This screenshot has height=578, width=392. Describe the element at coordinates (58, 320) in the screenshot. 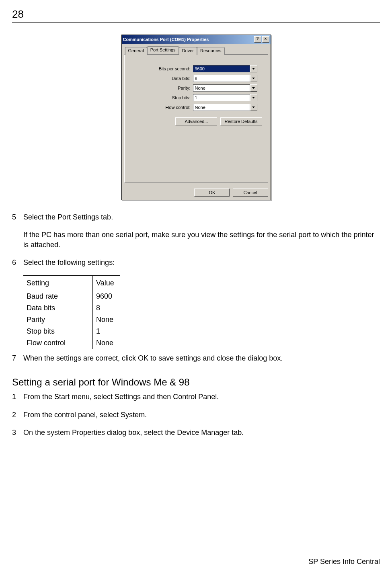

I see `table-cell: Parity` at that location.